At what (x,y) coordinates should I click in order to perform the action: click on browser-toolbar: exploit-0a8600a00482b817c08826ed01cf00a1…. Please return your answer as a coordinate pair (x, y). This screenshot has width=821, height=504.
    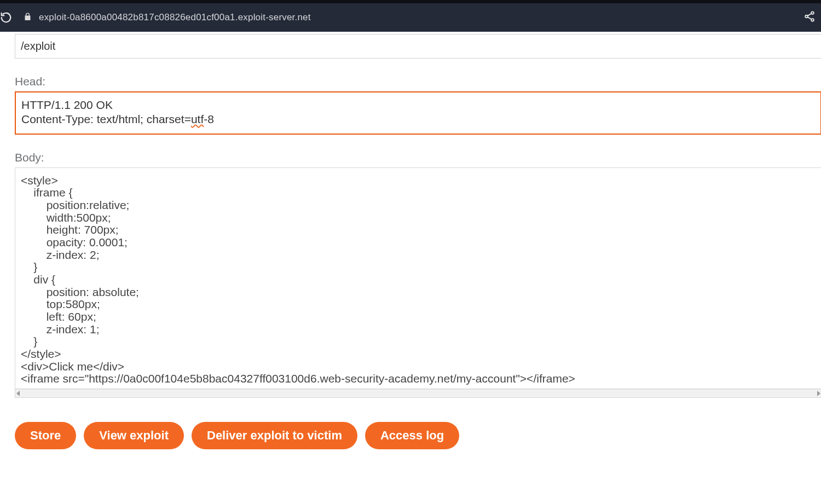
    Looking at the image, I should click on (410, 18).